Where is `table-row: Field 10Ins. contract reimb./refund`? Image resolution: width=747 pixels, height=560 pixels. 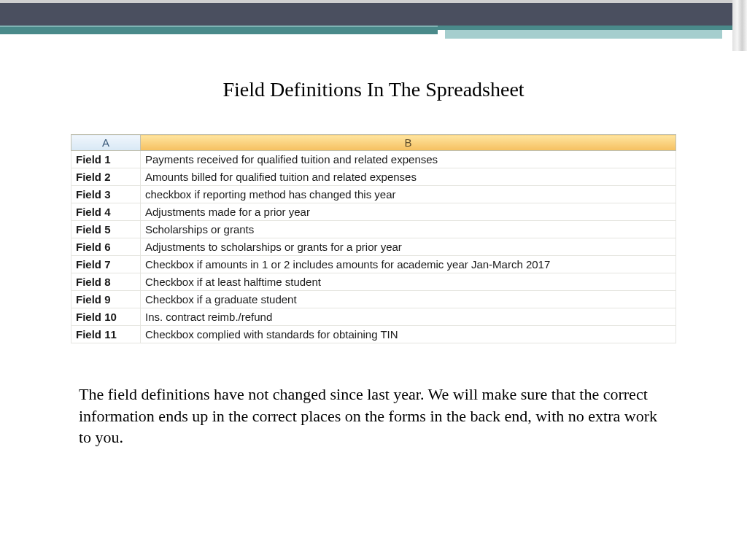
table-row: Field 10Ins. contract reimb./refund is located at coordinates (374, 317).